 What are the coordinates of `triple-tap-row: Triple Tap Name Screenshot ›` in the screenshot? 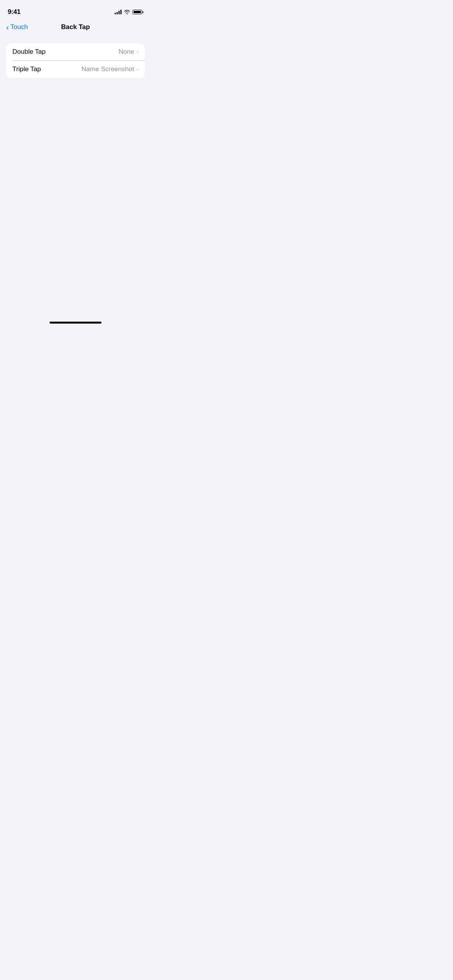 It's located at (76, 69).